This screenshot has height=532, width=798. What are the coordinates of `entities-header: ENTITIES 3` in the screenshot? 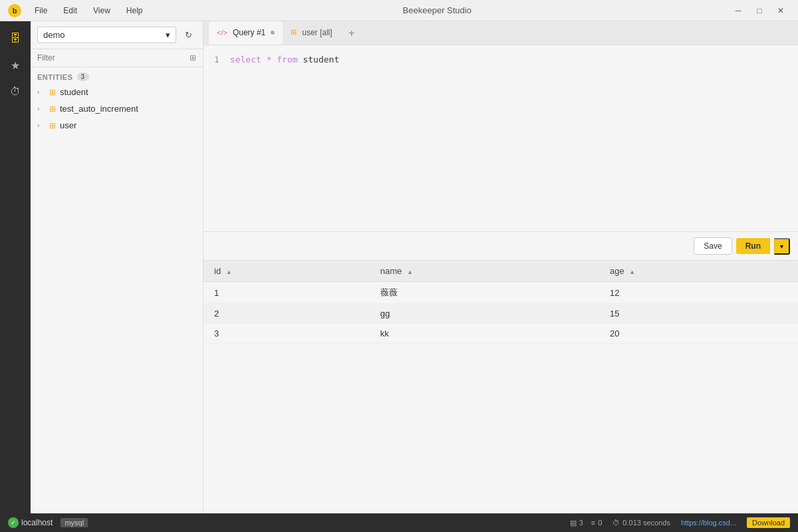 It's located at (117, 76).